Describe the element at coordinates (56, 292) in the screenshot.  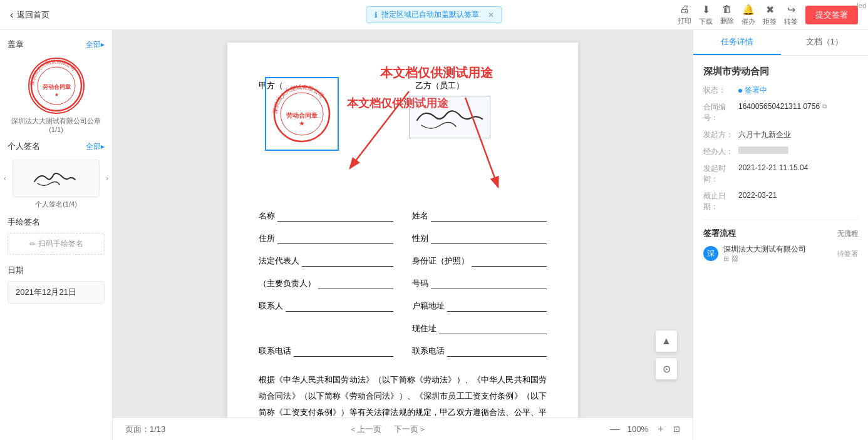
I see `date-value: 2021年12月21日` at that location.